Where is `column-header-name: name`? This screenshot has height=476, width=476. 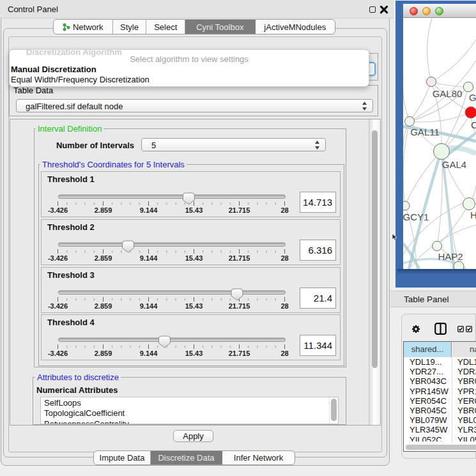
column-header-name: name is located at coordinates (464, 349).